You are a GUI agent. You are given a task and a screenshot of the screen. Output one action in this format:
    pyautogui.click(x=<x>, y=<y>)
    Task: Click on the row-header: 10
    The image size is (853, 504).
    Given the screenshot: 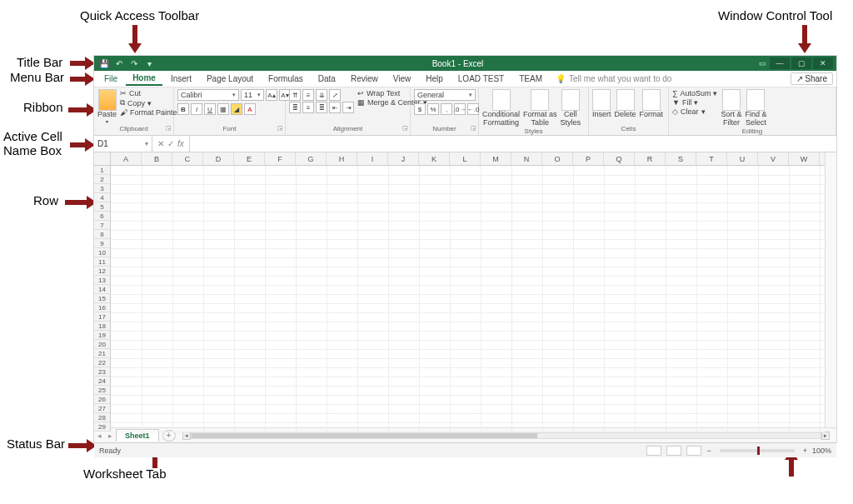 What is the action you would take?
    pyautogui.click(x=102, y=253)
    